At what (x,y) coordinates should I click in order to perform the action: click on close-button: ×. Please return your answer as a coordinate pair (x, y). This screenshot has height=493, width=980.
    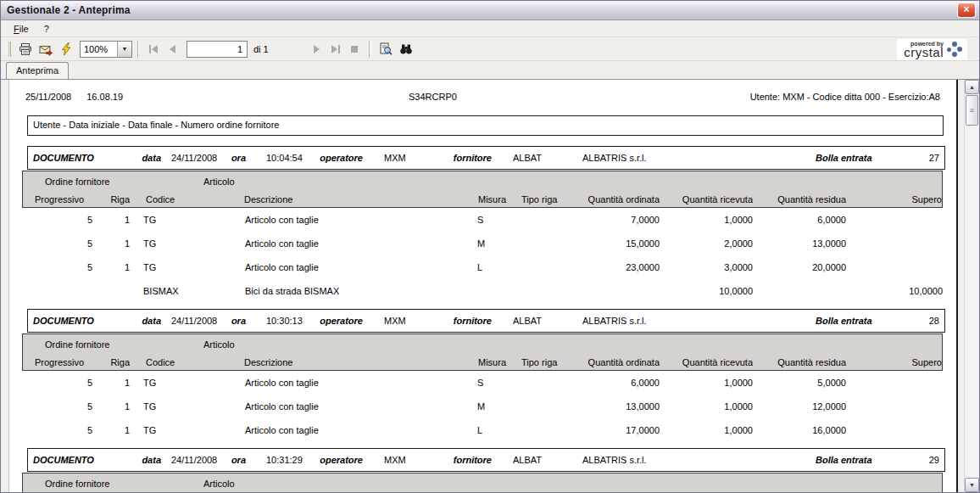
    Looking at the image, I should click on (966, 10).